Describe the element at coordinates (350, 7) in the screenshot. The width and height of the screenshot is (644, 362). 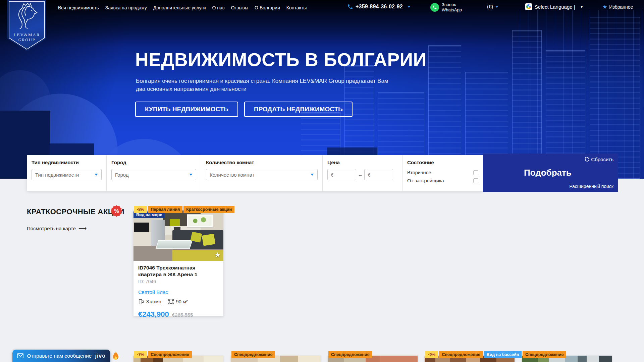
I see `phone-icon` at that location.